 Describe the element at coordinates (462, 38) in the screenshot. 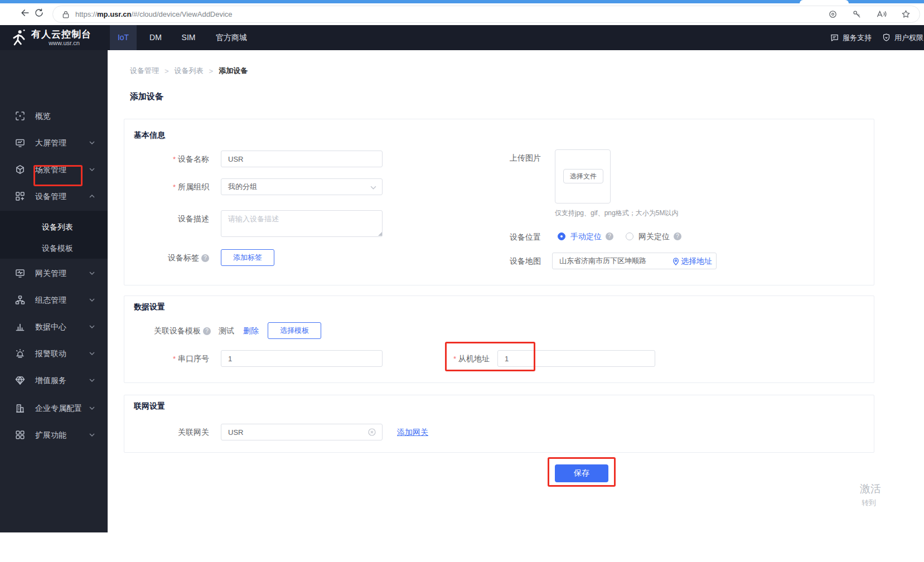

I see `app-header: 有人云控制台 www.usr.cn IoT DM SIM 官方商城 服务支持 用…` at that location.